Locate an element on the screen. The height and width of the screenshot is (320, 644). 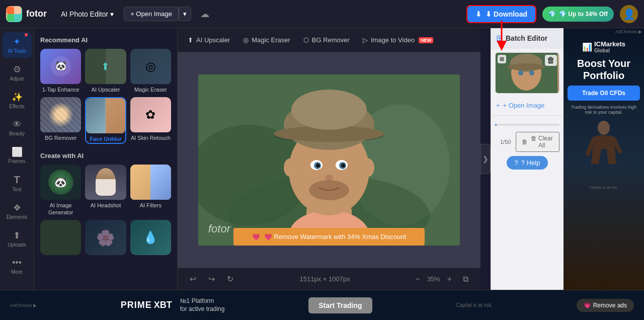
open-image-dropdown: ▾ is located at coordinates (185, 14).